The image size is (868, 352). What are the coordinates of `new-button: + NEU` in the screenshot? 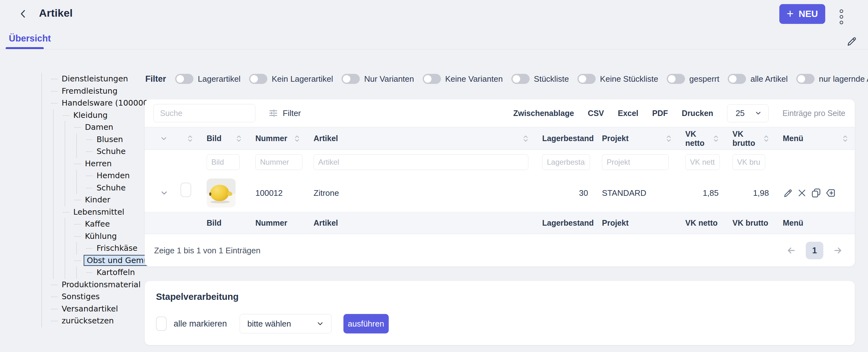 It's located at (802, 14).